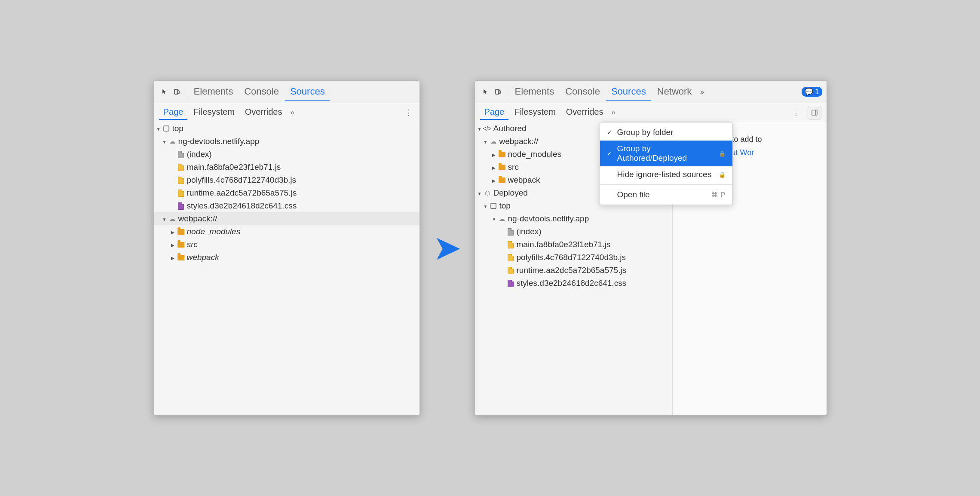 The height and width of the screenshot is (496, 980). What do you see at coordinates (287, 232) in the screenshot?
I see `tree-item-node-modules: node_modules` at bounding box center [287, 232].